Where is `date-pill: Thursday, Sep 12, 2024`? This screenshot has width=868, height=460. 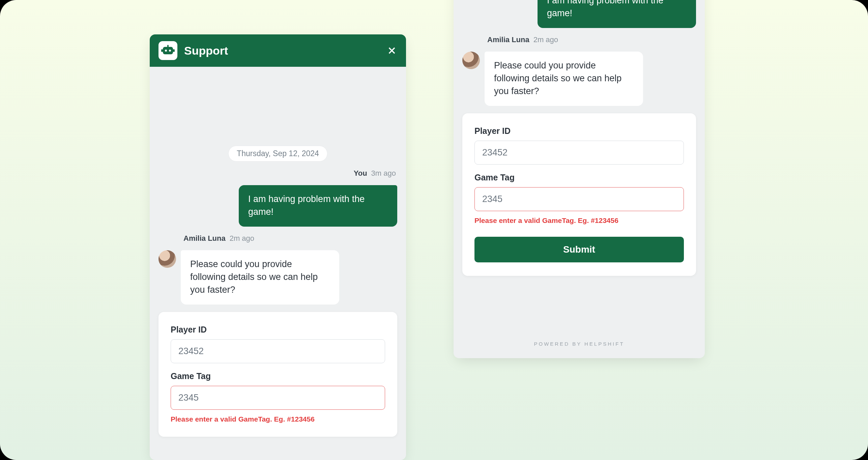 date-pill: Thursday, Sep 12, 2024 is located at coordinates (278, 154).